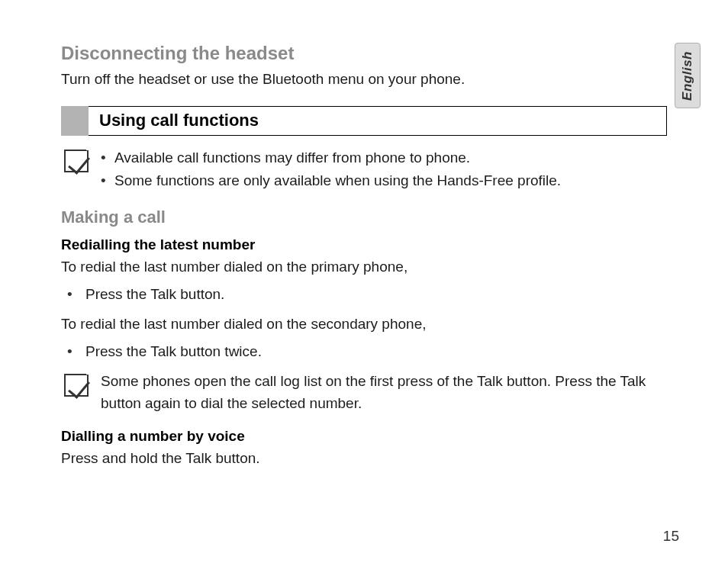 The height and width of the screenshot is (566, 728). What do you see at coordinates (688, 76) in the screenshot?
I see `language-tab: English` at bounding box center [688, 76].